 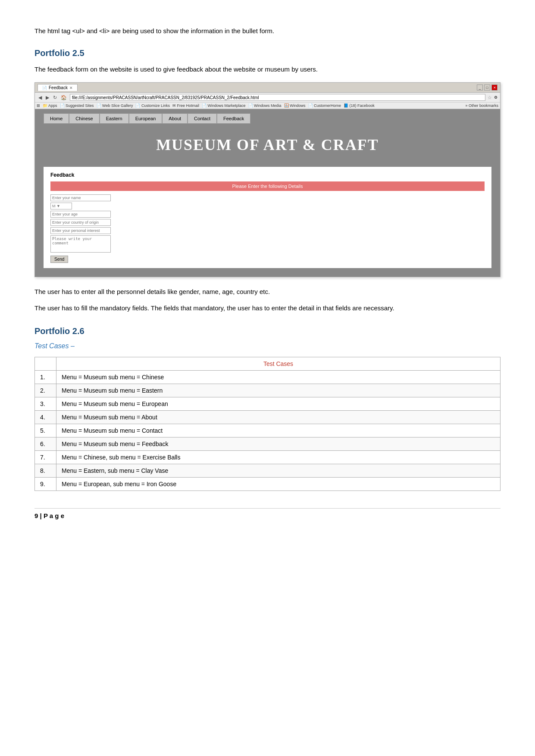 I want to click on row-number: 4., so click(x=46, y=417).